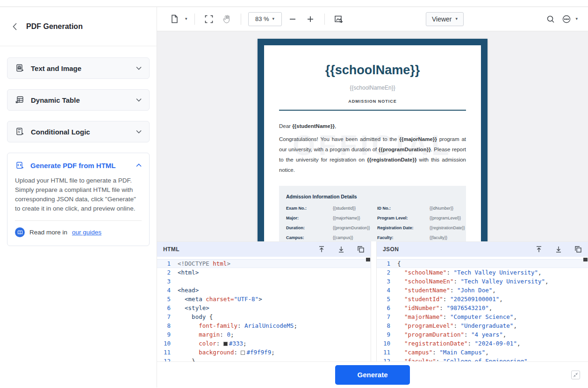 The width and height of the screenshot is (588, 388). Describe the element at coordinates (447, 238) in the screenshot. I see `info-value: {{faculty}}` at that location.